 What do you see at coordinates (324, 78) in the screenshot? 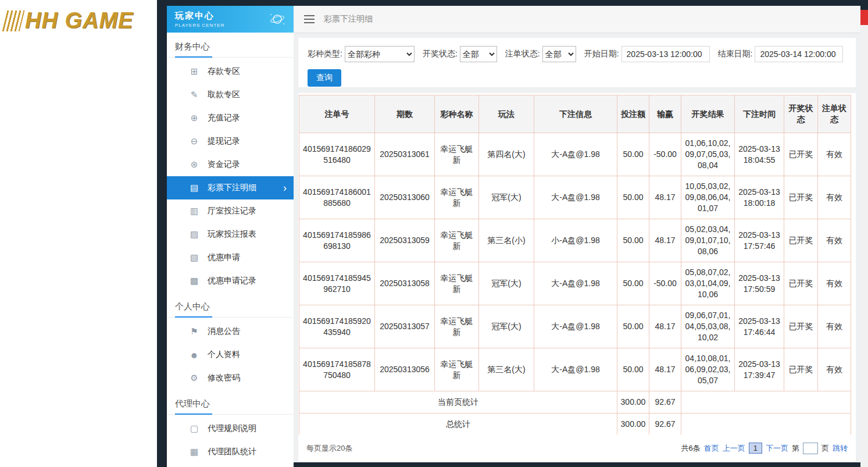
I see `query-button: 查询` at bounding box center [324, 78].